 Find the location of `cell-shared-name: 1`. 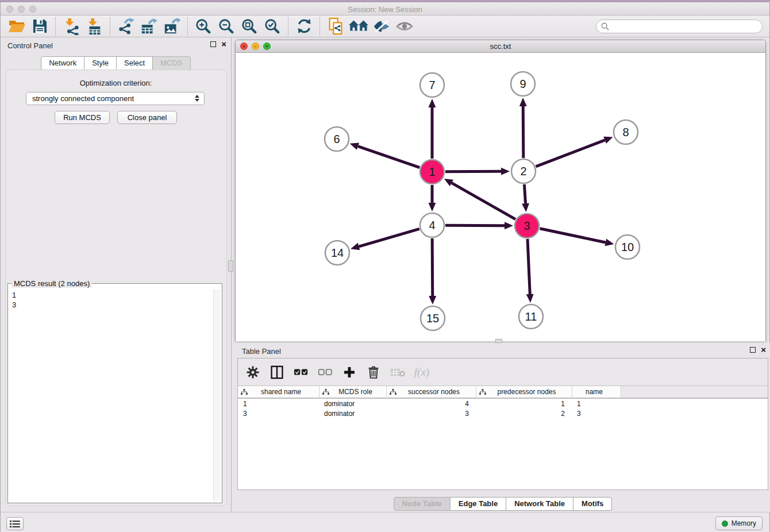

cell-shared-name: 1 is located at coordinates (278, 403).